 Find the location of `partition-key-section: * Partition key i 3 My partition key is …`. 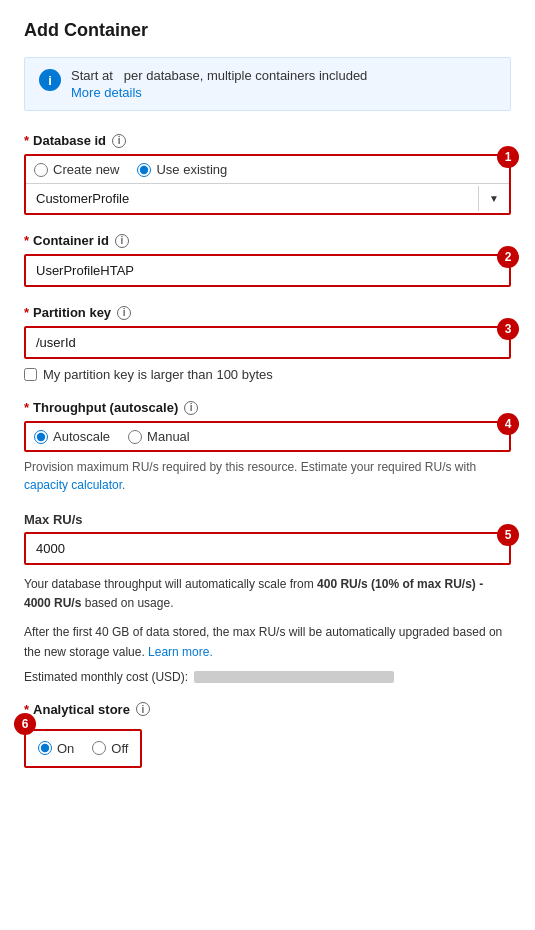

partition-key-section: * Partition key i 3 My partition key is … is located at coordinates (268, 344).